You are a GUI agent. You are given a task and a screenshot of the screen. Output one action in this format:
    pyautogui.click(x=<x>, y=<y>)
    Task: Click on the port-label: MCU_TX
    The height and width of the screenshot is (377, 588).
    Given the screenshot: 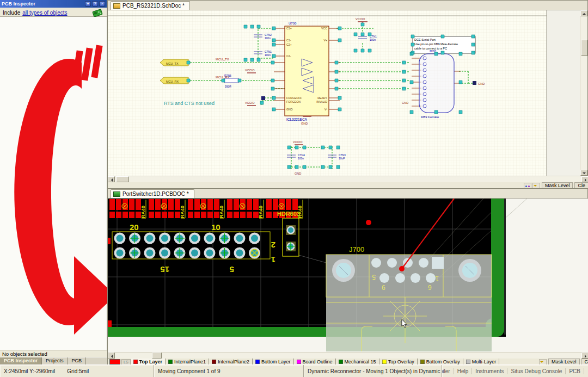 What is the action you would take?
    pyautogui.click(x=172, y=64)
    